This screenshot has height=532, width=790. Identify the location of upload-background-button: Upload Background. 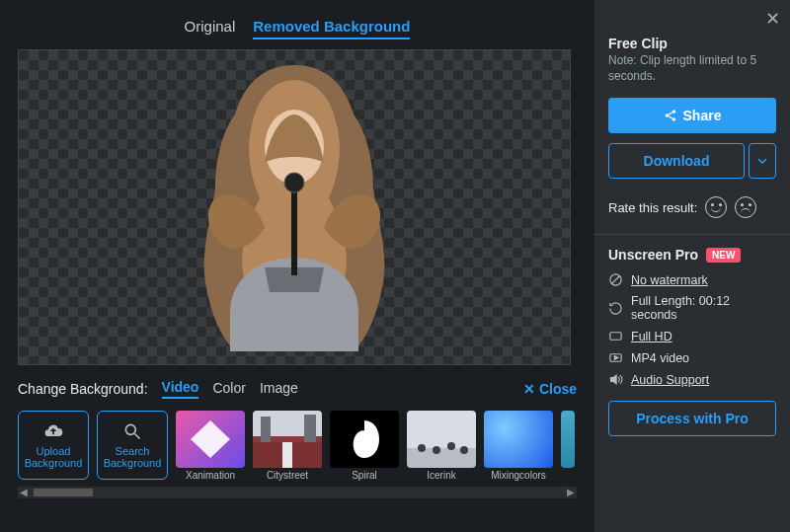
(53, 445).